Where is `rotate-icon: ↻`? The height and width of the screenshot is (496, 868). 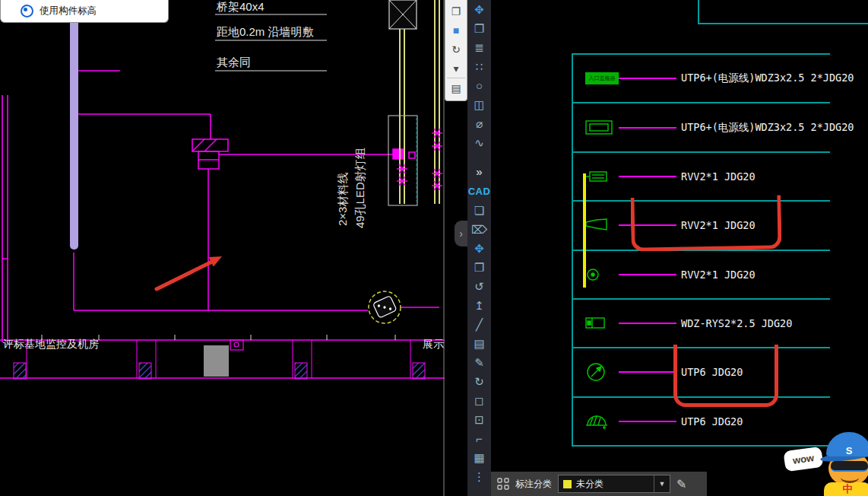 rotate-icon: ↻ is located at coordinates (456, 49).